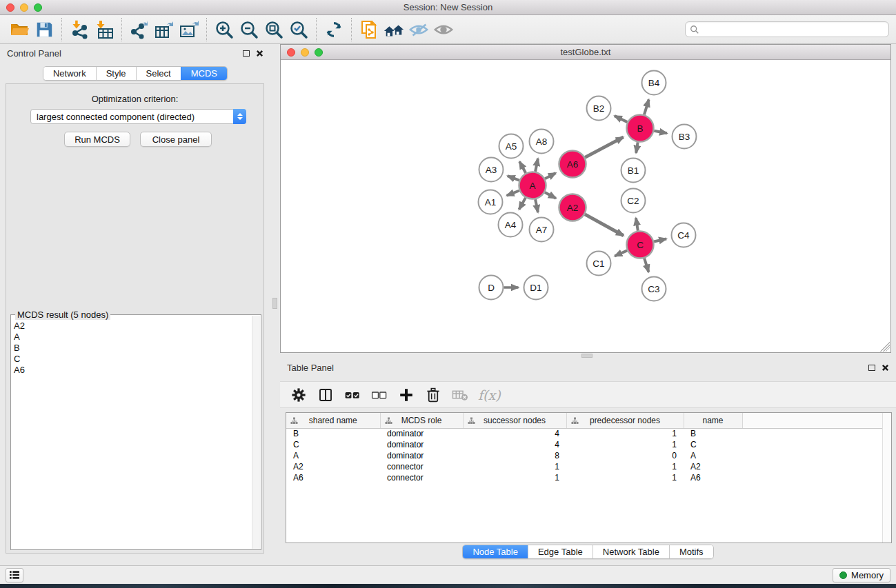 The height and width of the screenshot is (588, 896). I want to click on graph-edge-C-C2, so click(637, 225).